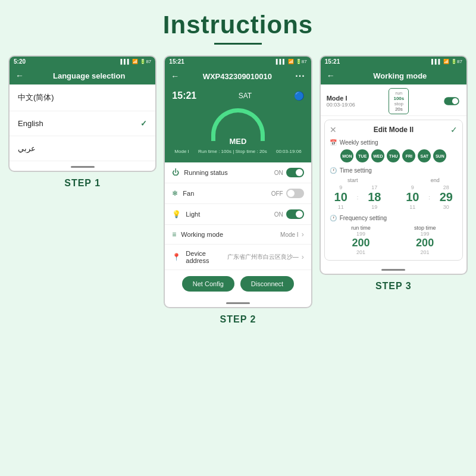 This screenshot has height=476, width=476. What do you see at coordinates (446, 62) in the screenshot?
I see `step3-signal-icon: 📶` at bounding box center [446, 62].